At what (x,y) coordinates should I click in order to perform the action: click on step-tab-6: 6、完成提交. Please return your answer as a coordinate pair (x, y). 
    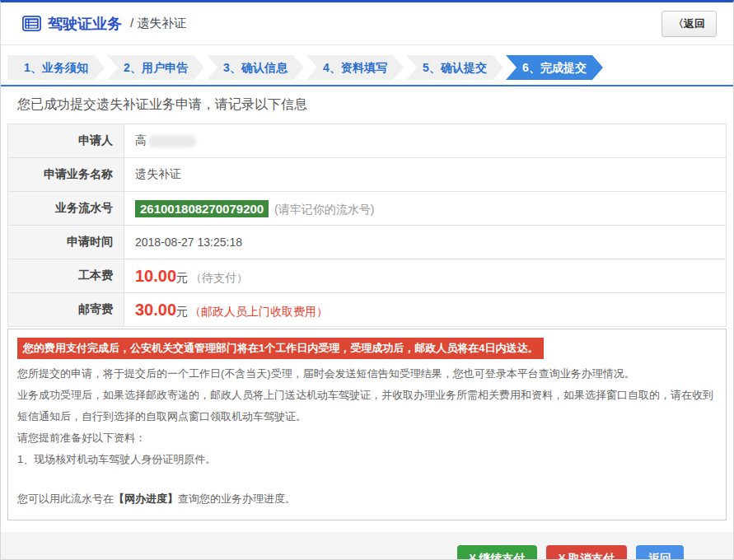
    Looking at the image, I should click on (554, 68).